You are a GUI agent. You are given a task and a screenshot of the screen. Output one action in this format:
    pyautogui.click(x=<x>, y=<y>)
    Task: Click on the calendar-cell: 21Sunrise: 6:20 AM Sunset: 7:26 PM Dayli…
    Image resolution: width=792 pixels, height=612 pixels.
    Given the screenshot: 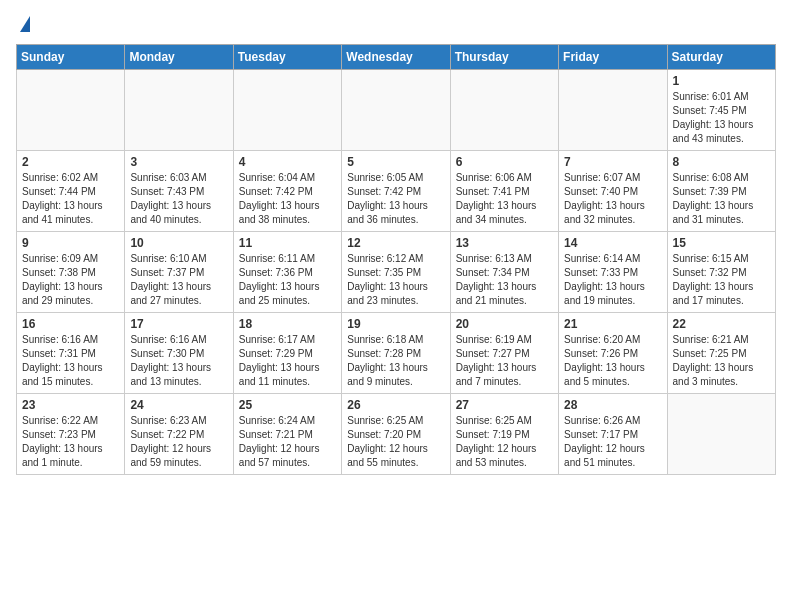 What is the action you would take?
    pyautogui.click(x=613, y=354)
    